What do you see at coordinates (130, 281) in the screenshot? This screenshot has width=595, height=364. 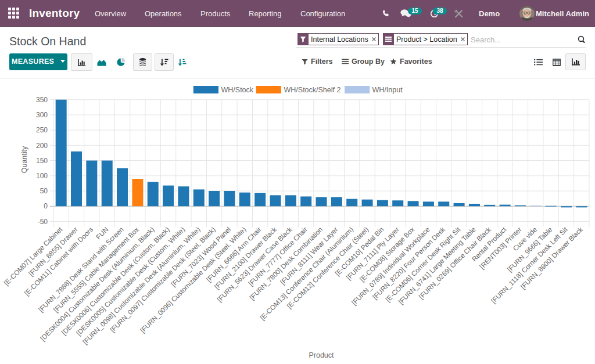 I see `svg-text:[DESK0005] Customizable Desk (: [DESK0005] Customizable Desk (Custom, Wh…` at bounding box center [130, 281].